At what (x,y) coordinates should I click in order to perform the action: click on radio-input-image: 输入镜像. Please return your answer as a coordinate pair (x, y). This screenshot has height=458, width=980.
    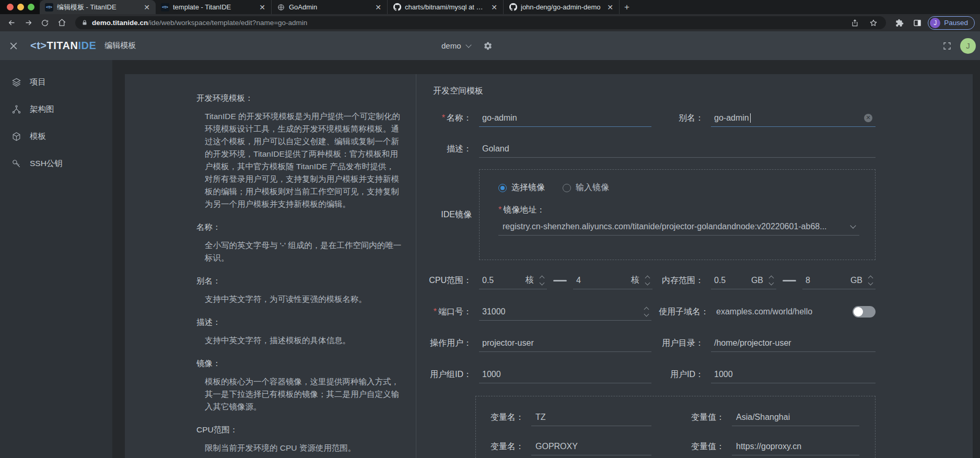
    Looking at the image, I should click on (586, 188).